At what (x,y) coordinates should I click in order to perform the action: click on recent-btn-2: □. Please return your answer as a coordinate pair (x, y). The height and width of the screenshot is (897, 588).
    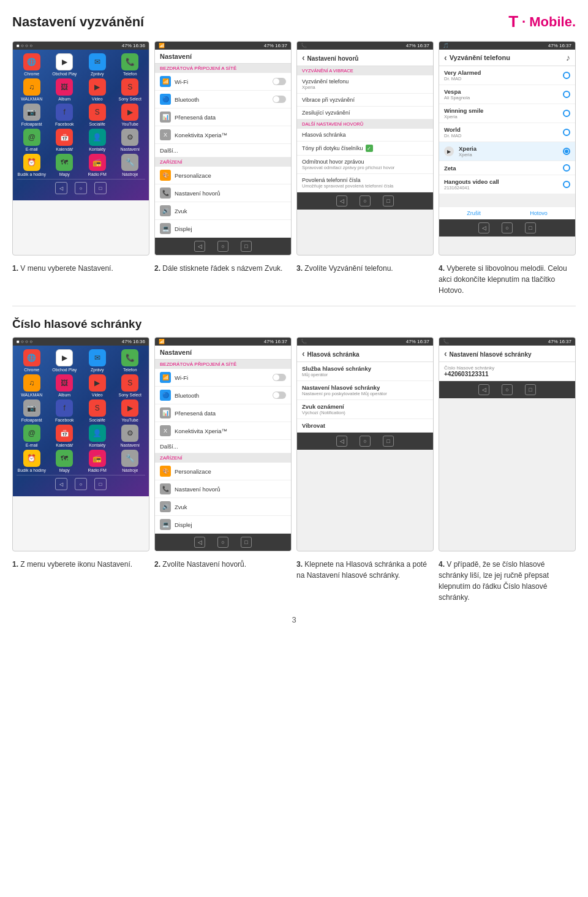
    Looking at the image, I should click on (100, 484).